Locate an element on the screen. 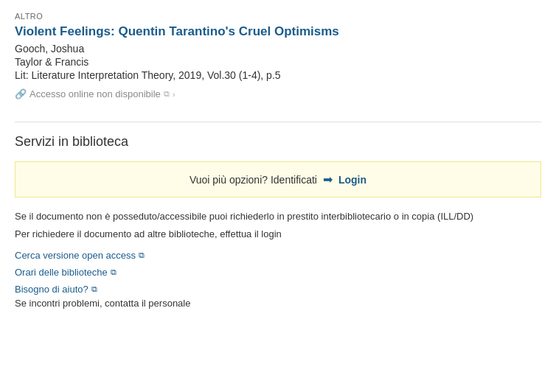  login-prompt-text: Vuoi più opzioni? Identificati is located at coordinates (254, 180).